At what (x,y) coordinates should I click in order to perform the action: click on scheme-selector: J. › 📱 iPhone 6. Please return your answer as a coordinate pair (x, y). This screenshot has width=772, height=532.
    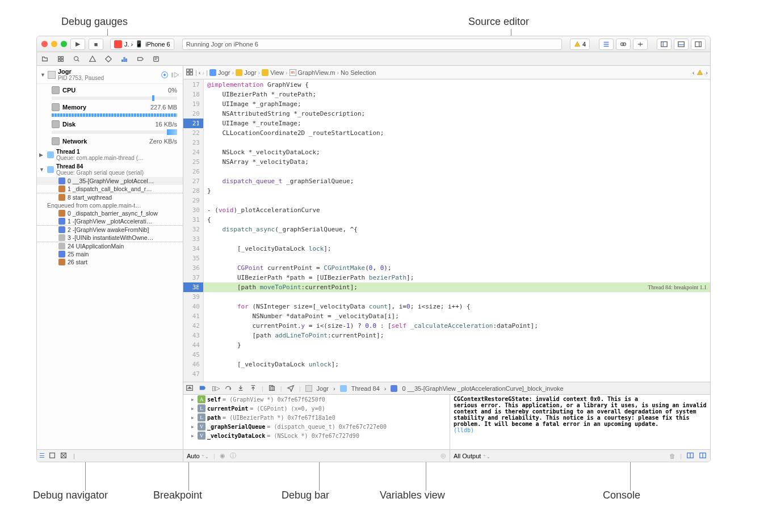
    Looking at the image, I should click on (142, 44).